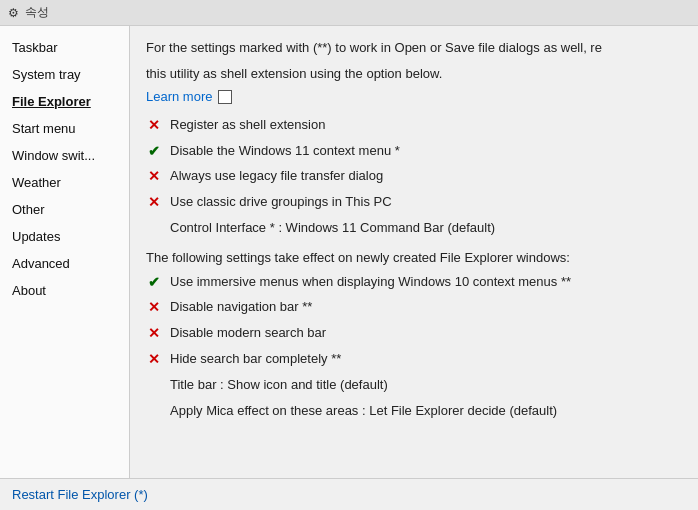 The height and width of the screenshot is (510, 698). I want to click on setting-label-4: Use classic drive groupings in This PC, so click(281, 202).